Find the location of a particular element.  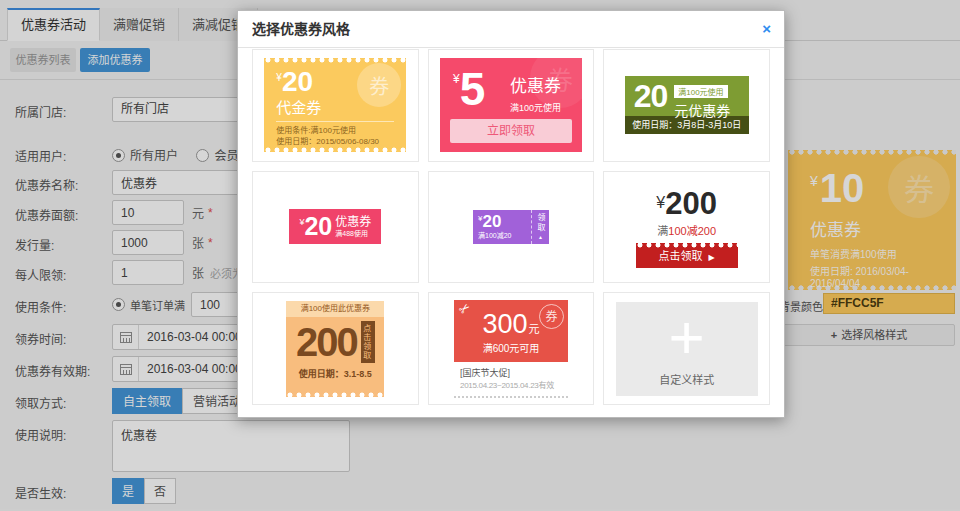

style-card-small-pink: ¥20 优惠券 满488使用 is located at coordinates (336, 228).